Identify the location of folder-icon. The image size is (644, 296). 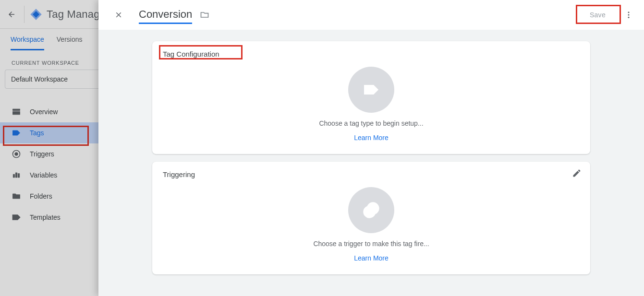
(16, 196).